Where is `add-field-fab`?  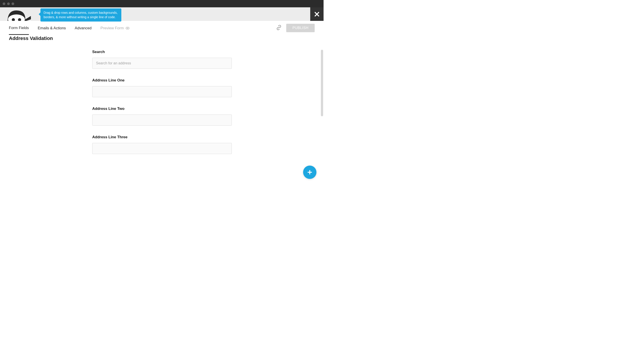
add-field-fab is located at coordinates (310, 172).